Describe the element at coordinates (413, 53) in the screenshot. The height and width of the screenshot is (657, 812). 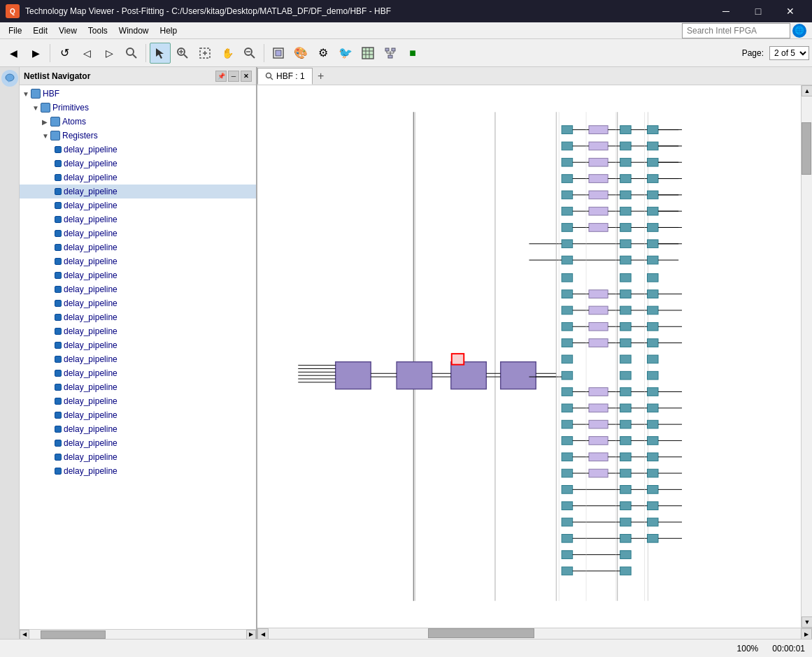
I see `green-button: ■` at that location.